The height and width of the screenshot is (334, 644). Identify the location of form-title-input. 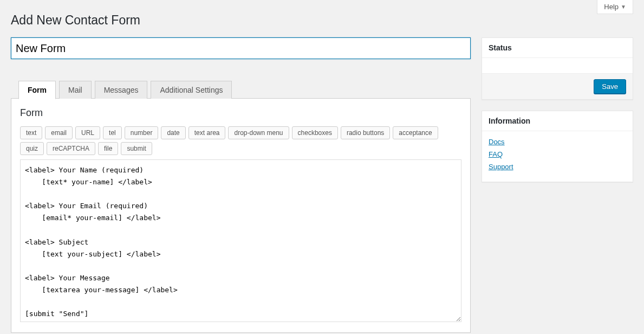
(240, 48).